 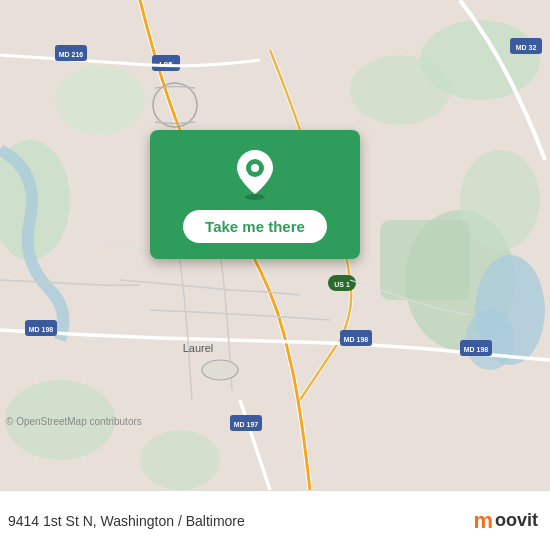 What do you see at coordinates (74, 422) in the screenshot?
I see `copyright-text: © OpenStreetMap contributors` at bounding box center [74, 422].